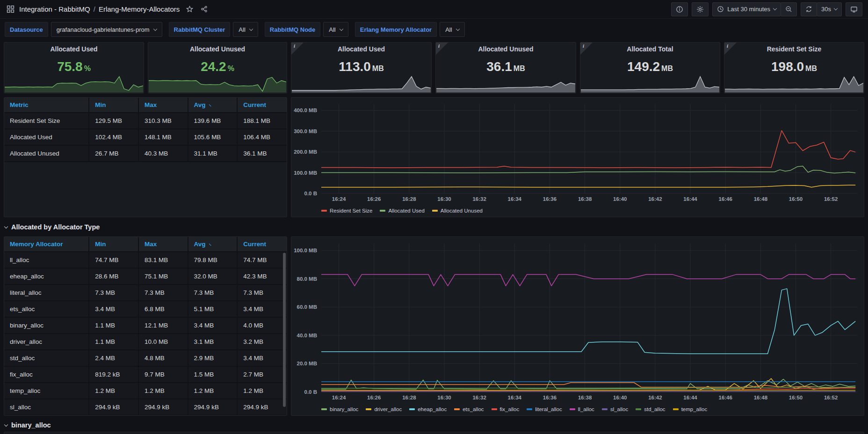 Image resolution: width=868 pixels, height=434 pixels. Describe the element at coordinates (831, 398) in the screenshot. I see `svg-text: 16:52` at that location.